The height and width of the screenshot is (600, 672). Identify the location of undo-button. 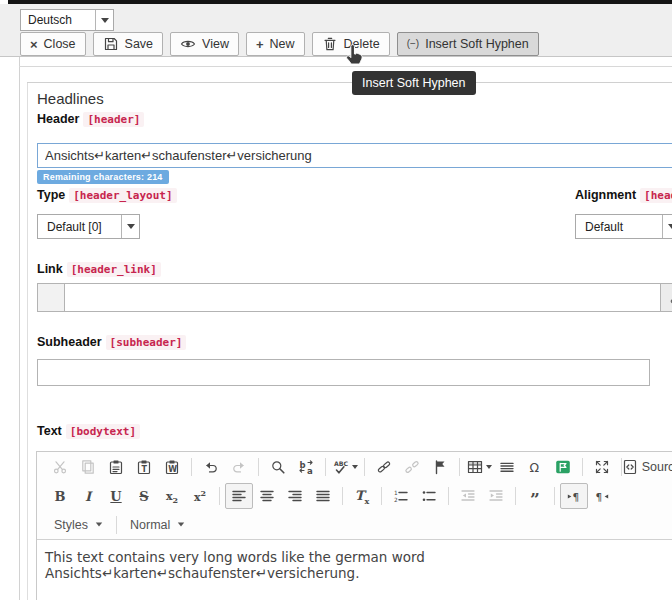
(211, 467).